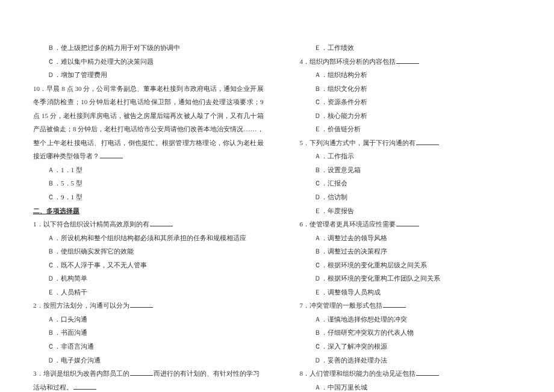 This screenshot has height=392, width=554. Describe the element at coordinates (416, 278) in the screenshot. I see `m6-option-d: Ｄ．根据环境的变化重构工作团队之间关系` at that location.